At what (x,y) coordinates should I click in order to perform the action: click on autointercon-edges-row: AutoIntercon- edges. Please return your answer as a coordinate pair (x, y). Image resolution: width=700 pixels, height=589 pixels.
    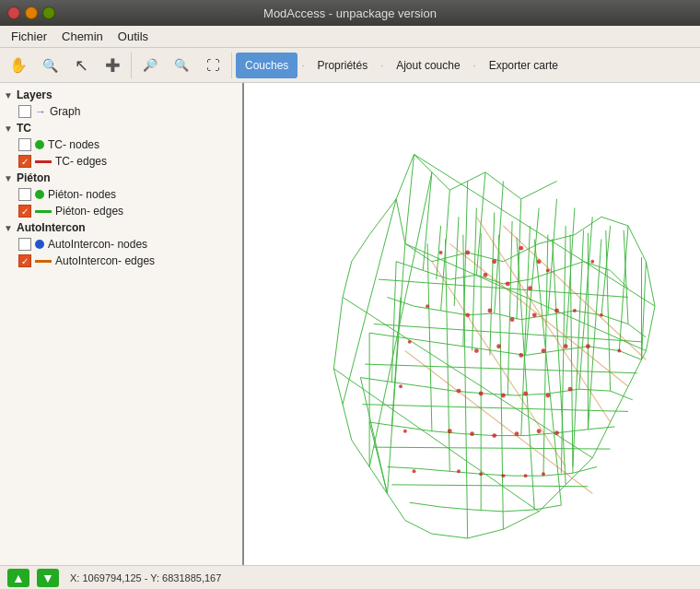
    Looking at the image, I should click on (122, 261).